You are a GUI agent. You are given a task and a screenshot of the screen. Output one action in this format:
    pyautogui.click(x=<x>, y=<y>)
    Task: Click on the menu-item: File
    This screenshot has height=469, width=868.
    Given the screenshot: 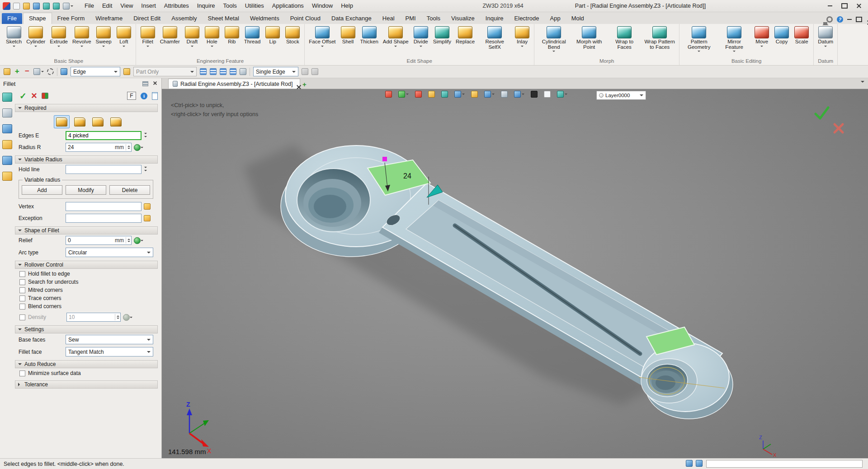 What is the action you would take?
    pyautogui.click(x=90, y=6)
    